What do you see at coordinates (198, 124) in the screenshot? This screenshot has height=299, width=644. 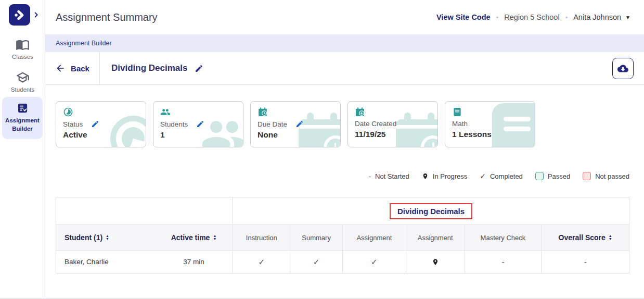 I see `students-card: Students 1` at bounding box center [198, 124].